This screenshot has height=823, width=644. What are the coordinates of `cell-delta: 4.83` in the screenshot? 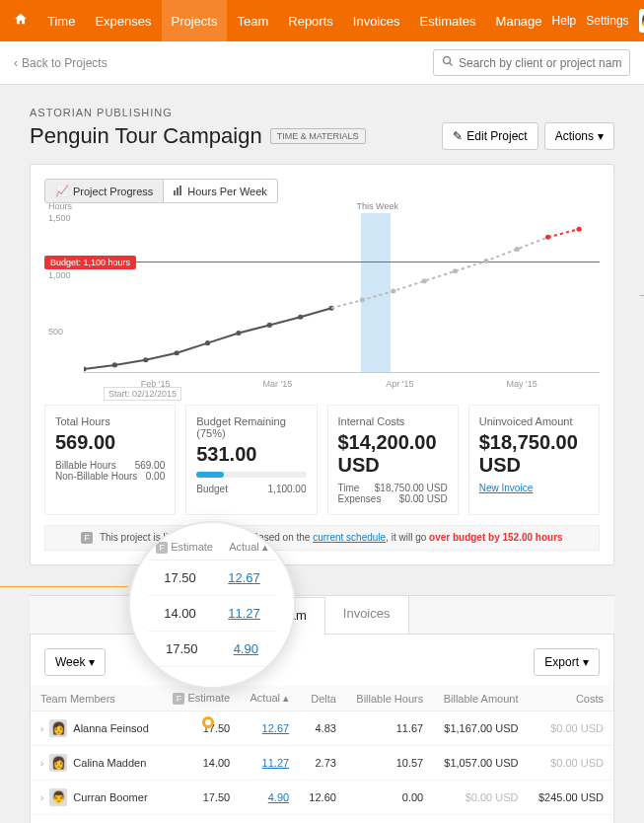 It's located at (322, 728).